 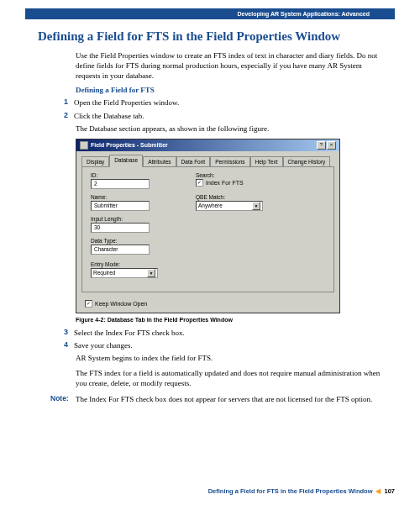 I want to click on page-title: Defining a Field for FTS in the Field Pr…, so click(x=217, y=37).